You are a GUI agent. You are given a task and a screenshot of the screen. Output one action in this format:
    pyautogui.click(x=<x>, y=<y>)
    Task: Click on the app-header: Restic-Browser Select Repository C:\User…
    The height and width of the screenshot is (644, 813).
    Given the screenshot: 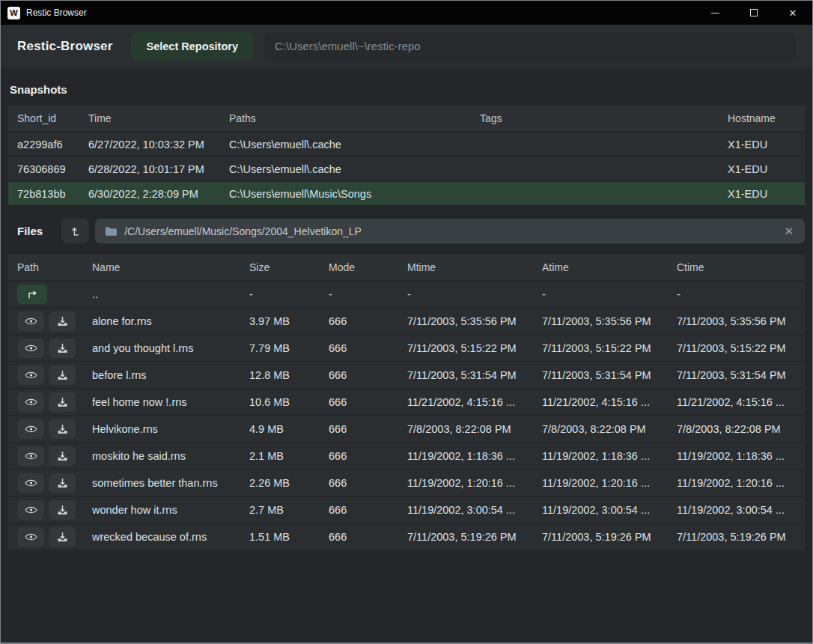 What is the action you would take?
    pyautogui.click(x=406, y=46)
    